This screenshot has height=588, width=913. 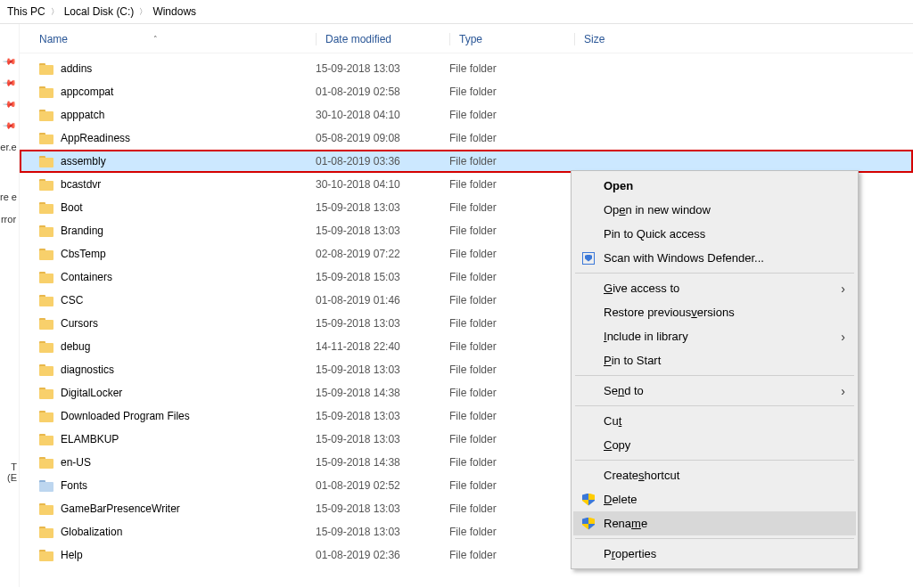 I want to click on file-date: 05-08-2019 09:08, so click(x=382, y=138).